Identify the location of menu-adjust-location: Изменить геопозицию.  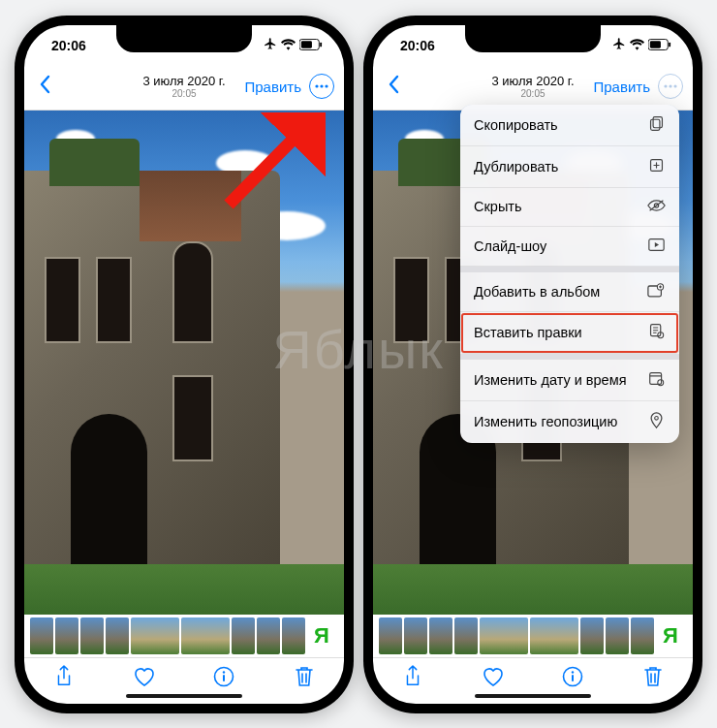
(570, 423).